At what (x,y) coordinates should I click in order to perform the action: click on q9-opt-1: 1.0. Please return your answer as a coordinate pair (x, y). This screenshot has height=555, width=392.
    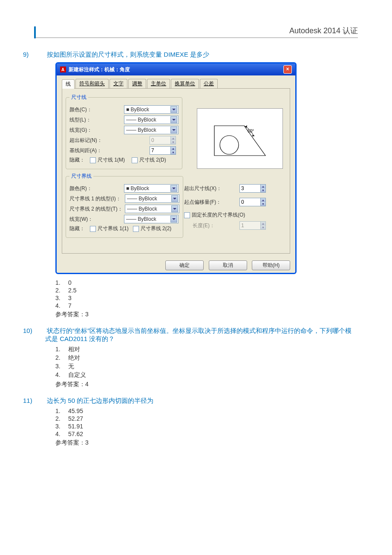
    Looking at the image, I should click on (207, 283).